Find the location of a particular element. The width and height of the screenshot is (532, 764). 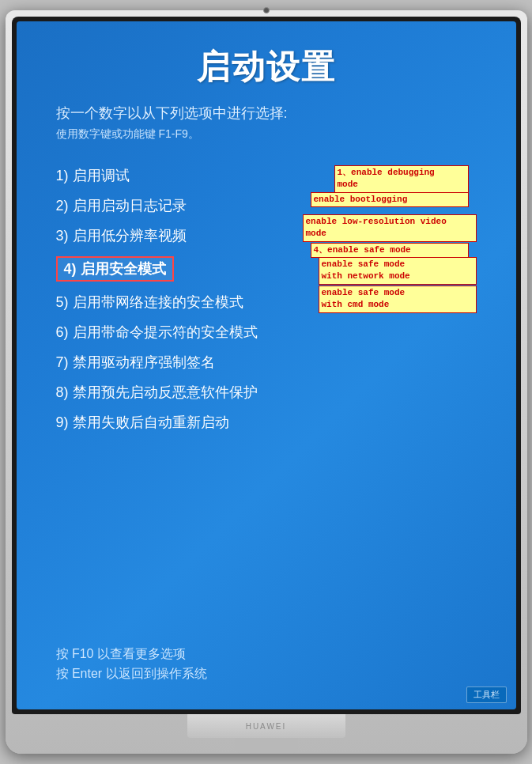

subtitle-text: 按一个数字以从下列选项中进行选择: is located at coordinates (266, 113).